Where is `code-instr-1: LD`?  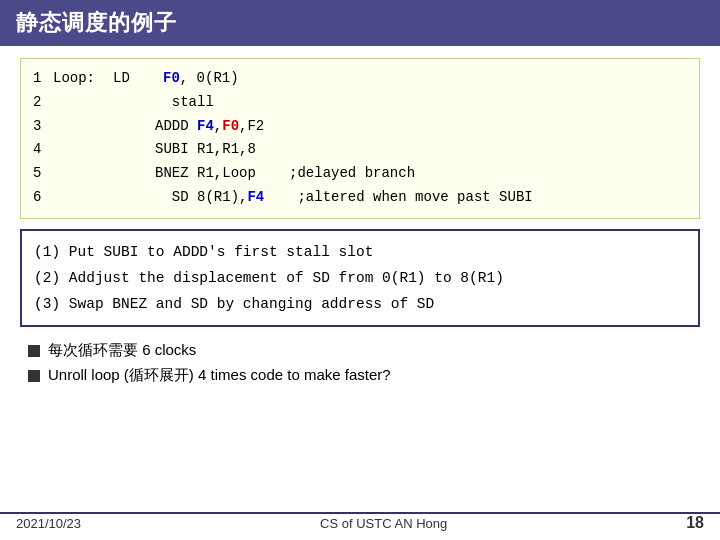
code-instr-1: LD is located at coordinates (138, 79).